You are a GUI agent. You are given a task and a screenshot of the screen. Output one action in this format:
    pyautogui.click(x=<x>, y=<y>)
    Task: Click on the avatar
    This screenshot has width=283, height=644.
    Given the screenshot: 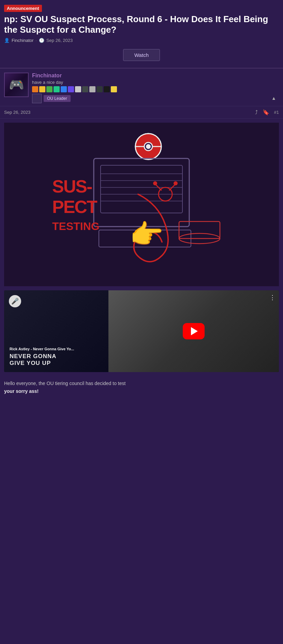 What is the action you would take?
    pyautogui.click(x=16, y=85)
    